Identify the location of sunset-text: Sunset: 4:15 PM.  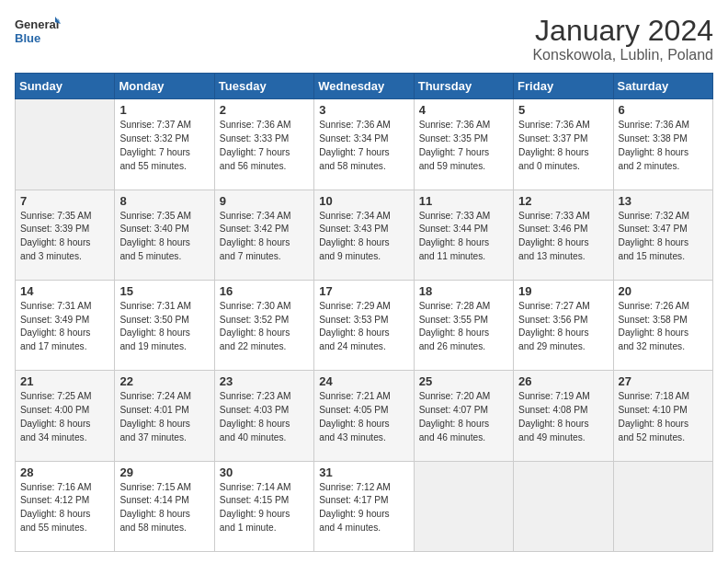
(265, 500).